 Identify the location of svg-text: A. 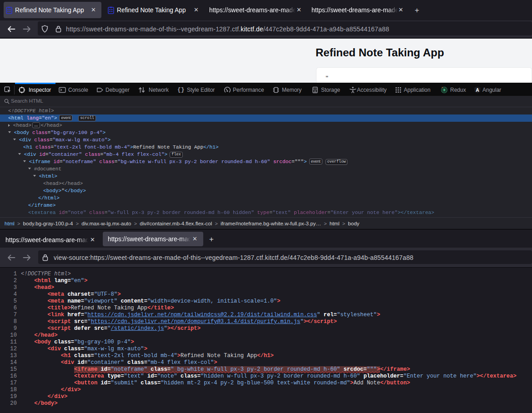
(477, 90).